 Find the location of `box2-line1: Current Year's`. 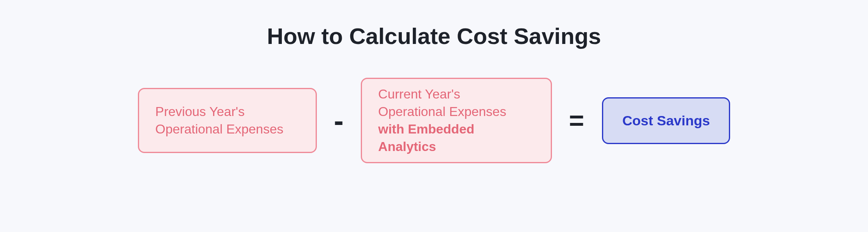

box2-line1: Current Year's is located at coordinates (456, 94).